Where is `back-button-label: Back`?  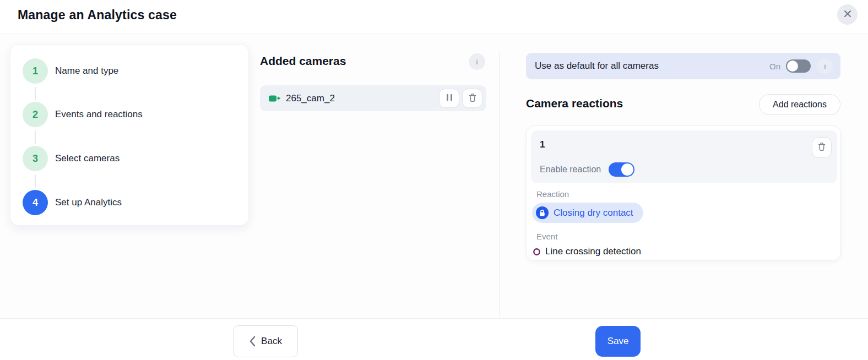 back-button-label: Back is located at coordinates (272, 341).